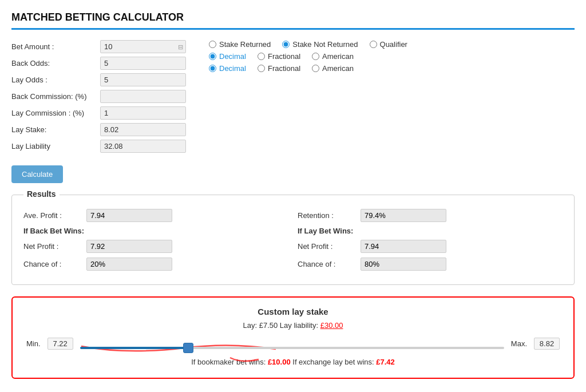 The height and width of the screenshot is (392, 586). Describe the element at coordinates (403, 246) in the screenshot. I see `lay-net-profit-value` at that location.